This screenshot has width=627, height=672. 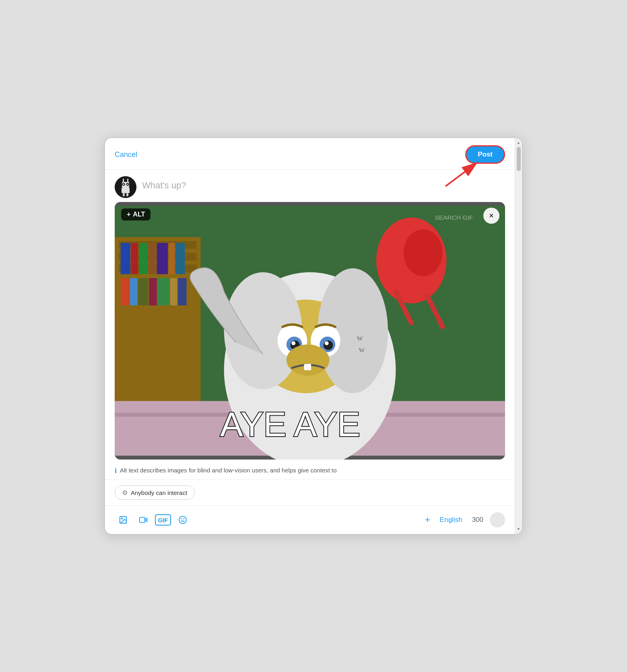 What do you see at coordinates (159, 493) in the screenshot?
I see `interaction-label: Anybody can interact` at bounding box center [159, 493].